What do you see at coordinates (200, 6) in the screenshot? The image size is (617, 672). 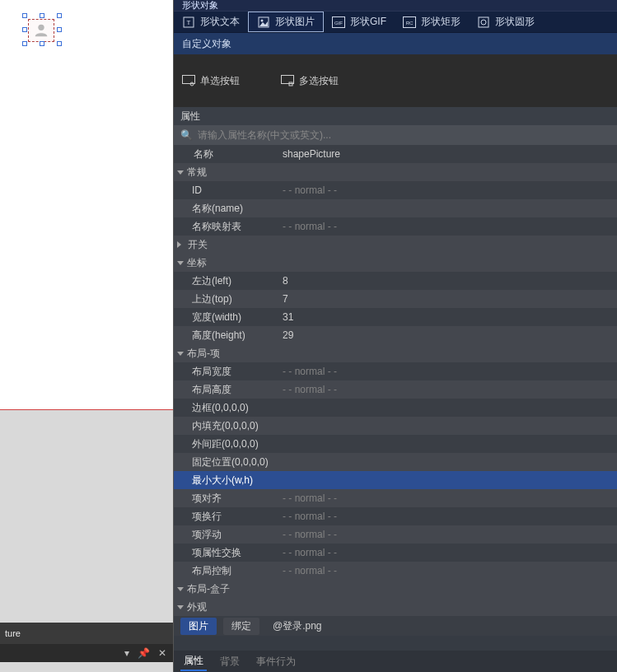 I see `shape-object-label: 形状对象` at bounding box center [200, 6].